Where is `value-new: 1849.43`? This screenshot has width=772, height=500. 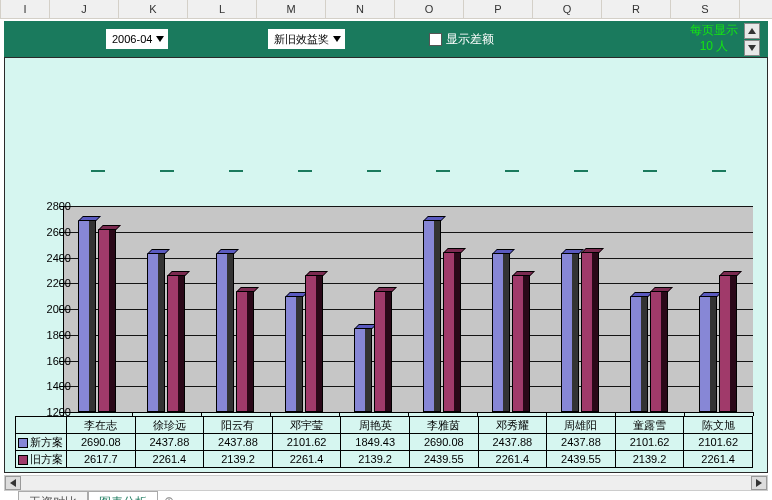 value-new: 1849.43 is located at coordinates (376, 442).